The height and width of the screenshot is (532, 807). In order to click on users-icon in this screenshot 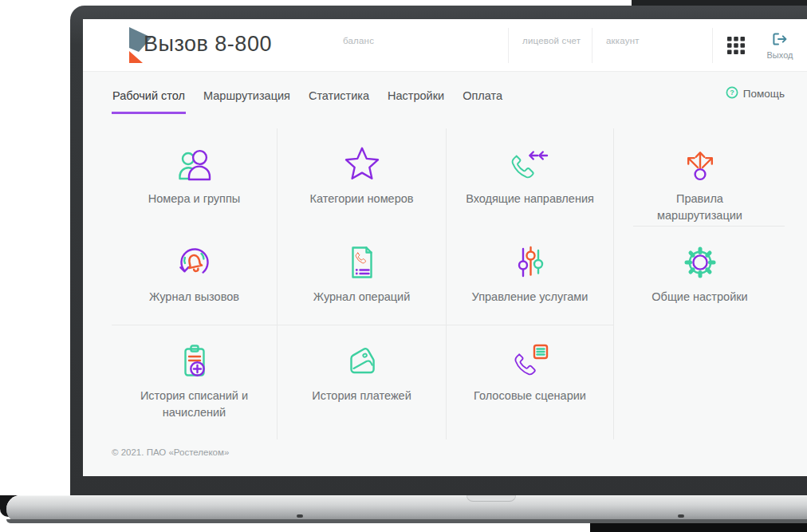, I will do `click(195, 164)`.